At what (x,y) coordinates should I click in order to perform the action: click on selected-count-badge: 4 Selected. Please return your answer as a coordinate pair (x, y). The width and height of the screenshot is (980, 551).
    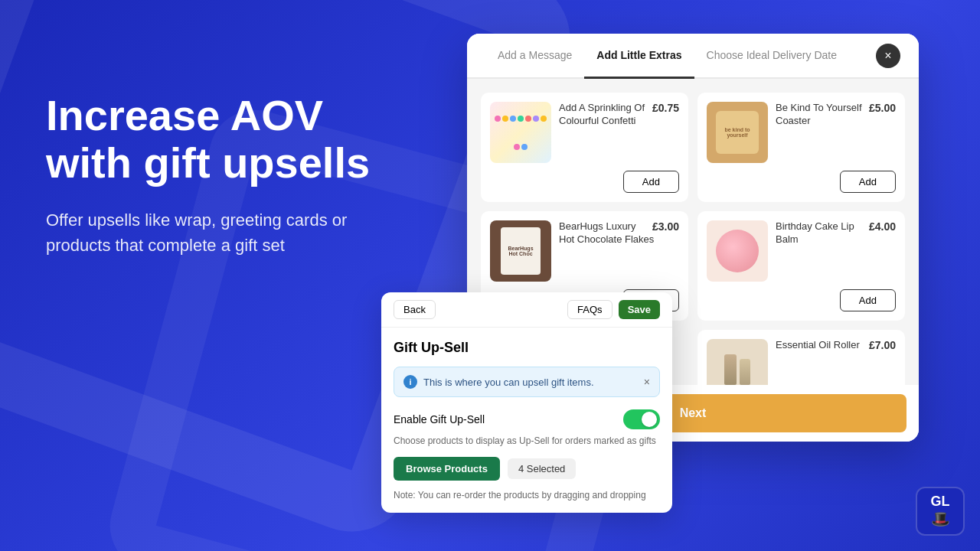
    Looking at the image, I should click on (542, 468).